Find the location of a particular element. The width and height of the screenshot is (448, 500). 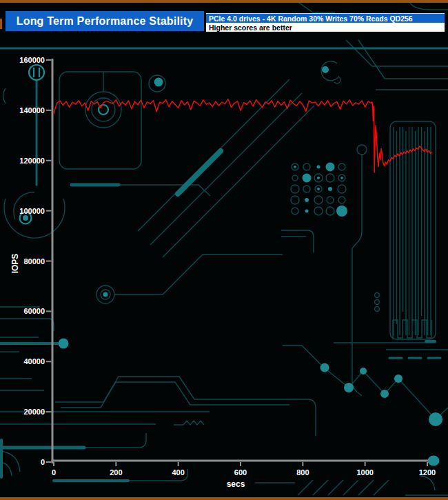

x-tick-label: 400 is located at coordinates (178, 472).